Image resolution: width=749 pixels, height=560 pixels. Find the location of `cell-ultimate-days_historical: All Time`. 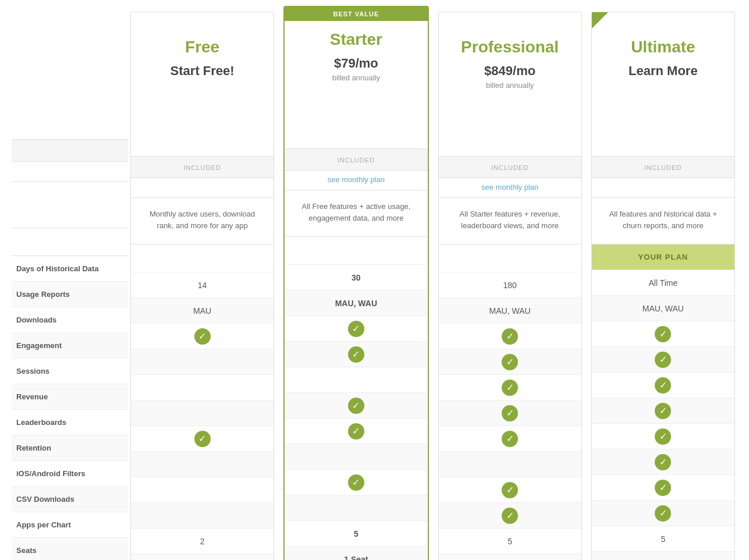

cell-ultimate-days_historical: All Time is located at coordinates (663, 283).